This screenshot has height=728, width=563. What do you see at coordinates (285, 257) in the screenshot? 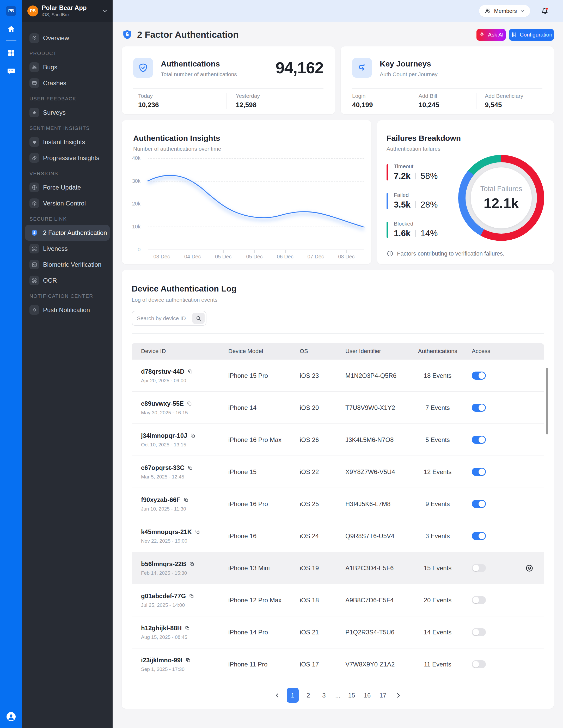
I see `x-tick: 06 Dec` at bounding box center [285, 257].